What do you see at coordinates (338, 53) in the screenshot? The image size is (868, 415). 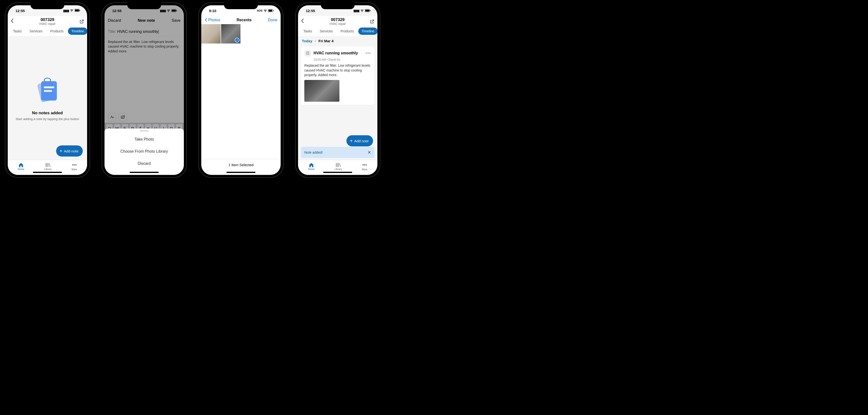 I see `card-header: HVAC running smoothly •••` at bounding box center [338, 53].